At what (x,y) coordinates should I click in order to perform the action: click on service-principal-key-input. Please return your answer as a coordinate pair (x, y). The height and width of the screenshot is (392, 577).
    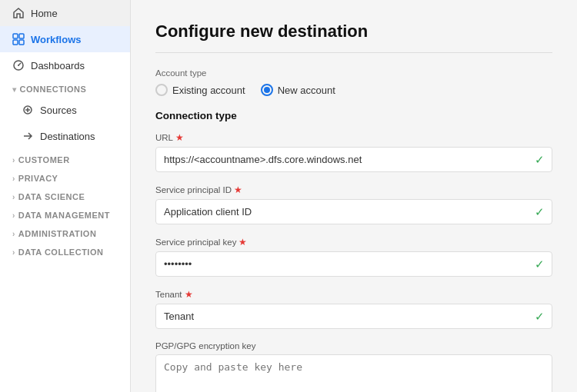
    Looking at the image, I should click on (354, 264).